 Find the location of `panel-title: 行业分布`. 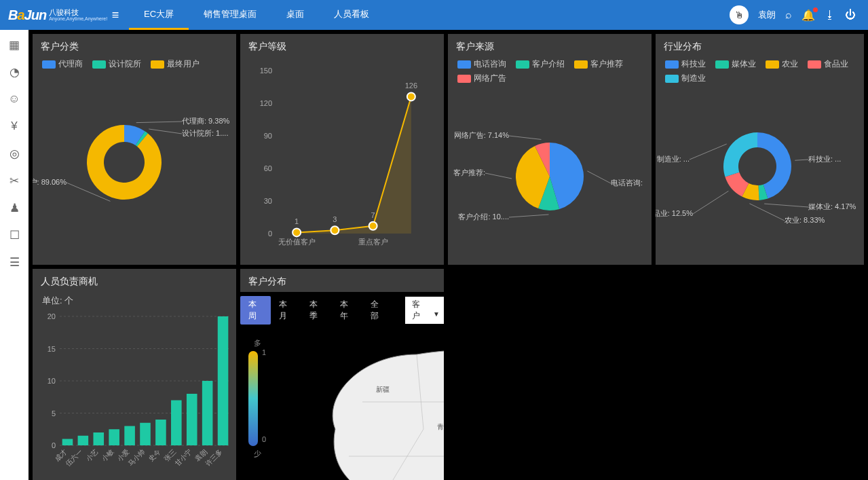

panel-title: 行业分布 is located at coordinates (760, 45).